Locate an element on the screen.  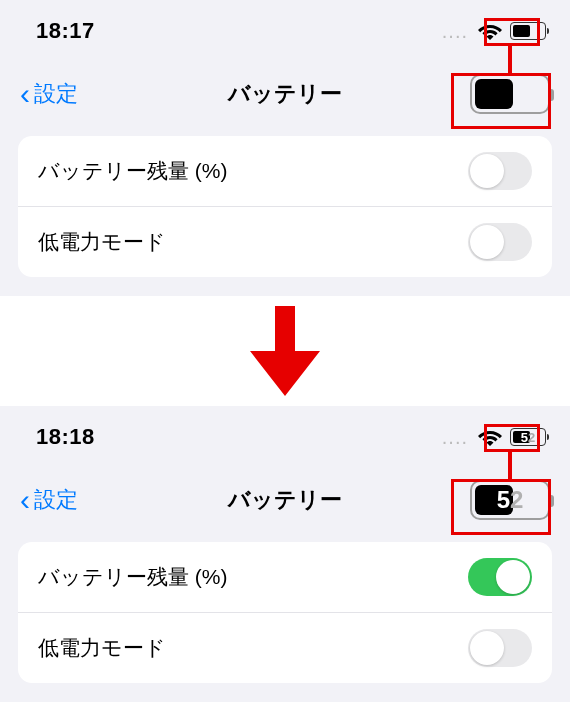
status-right: .... is located at coordinates (494, 32).